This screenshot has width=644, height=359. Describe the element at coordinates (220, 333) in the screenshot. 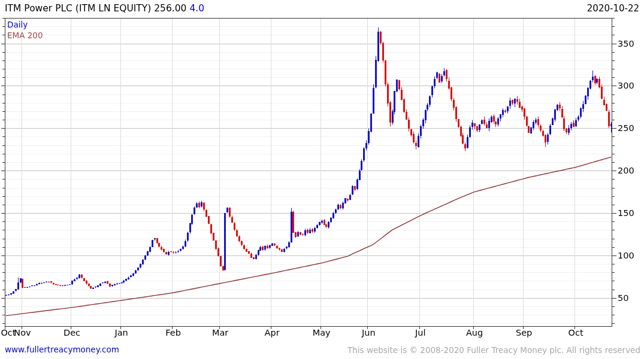

I see `x-axis-label-mar: Mar` at that location.